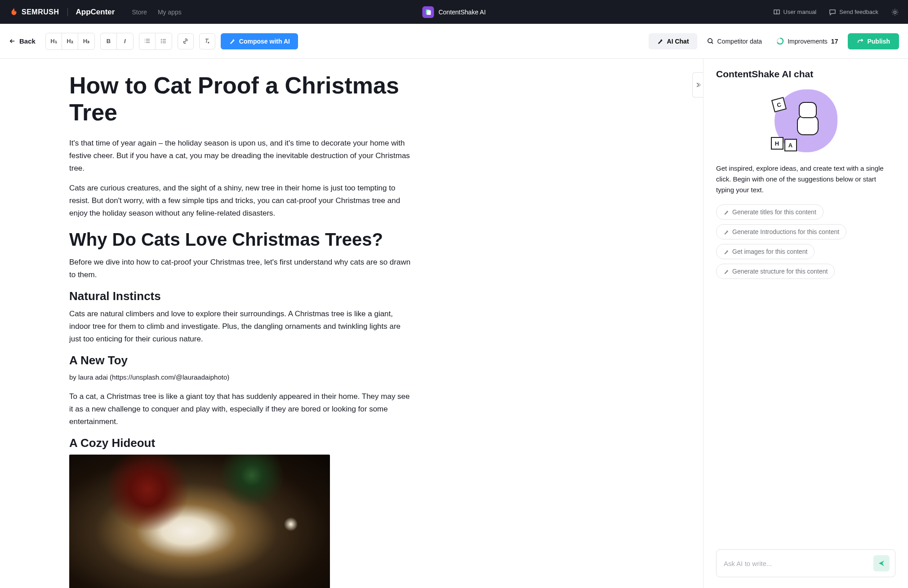 This screenshot has height=588, width=908. What do you see at coordinates (673, 41) in the screenshot?
I see `ai-chat-button: AI Chat` at bounding box center [673, 41].